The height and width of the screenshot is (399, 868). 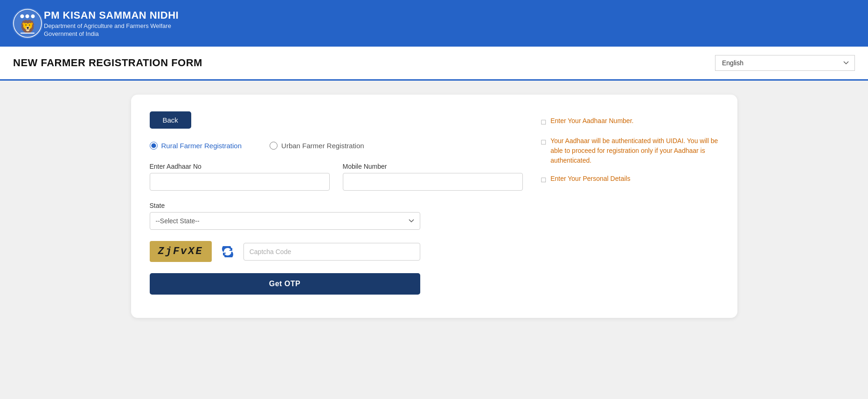 What do you see at coordinates (28, 23) in the screenshot?
I see `emblem-icon: 🦁 ⬤ ⬤ ⬤` at bounding box center [28, 23].